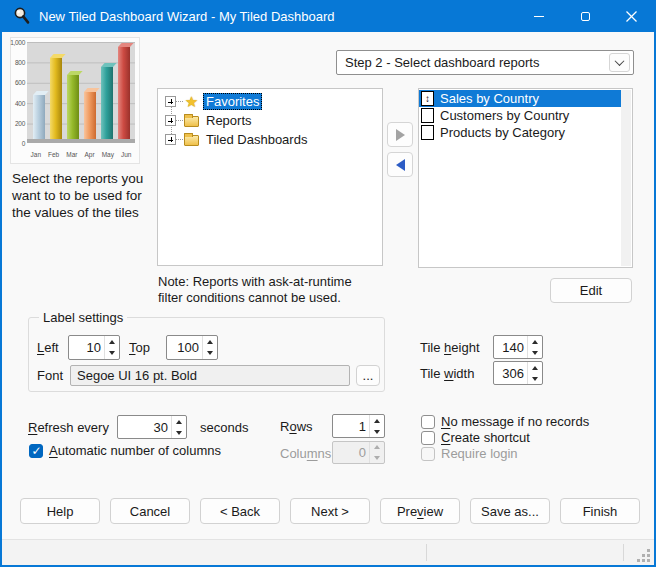 Image resolution: width=656 pixels, height=567 pixels. Describe the element at coordinates (400, 165) in the screenshot. I see `arrow-left-icon` at that location.